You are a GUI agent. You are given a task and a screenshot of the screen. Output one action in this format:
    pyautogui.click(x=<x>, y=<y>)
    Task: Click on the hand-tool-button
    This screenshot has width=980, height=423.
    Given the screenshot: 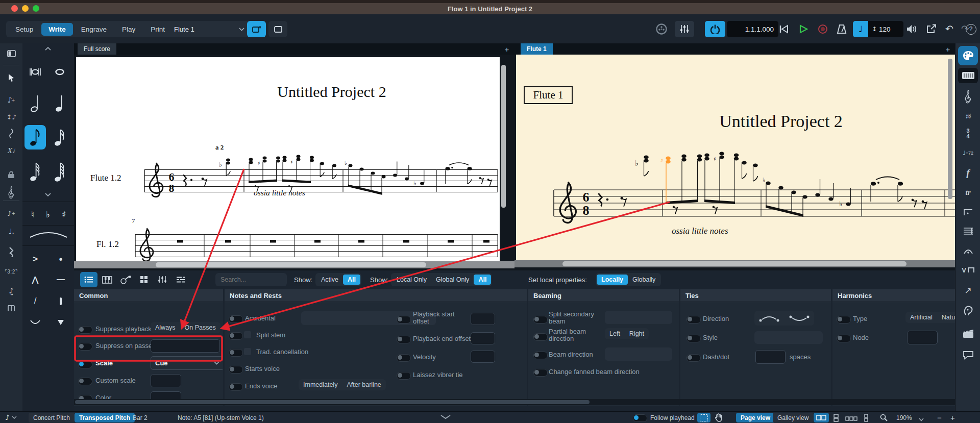 What is the action you would take?
    pyautogui.click(x=719, y=418)
    